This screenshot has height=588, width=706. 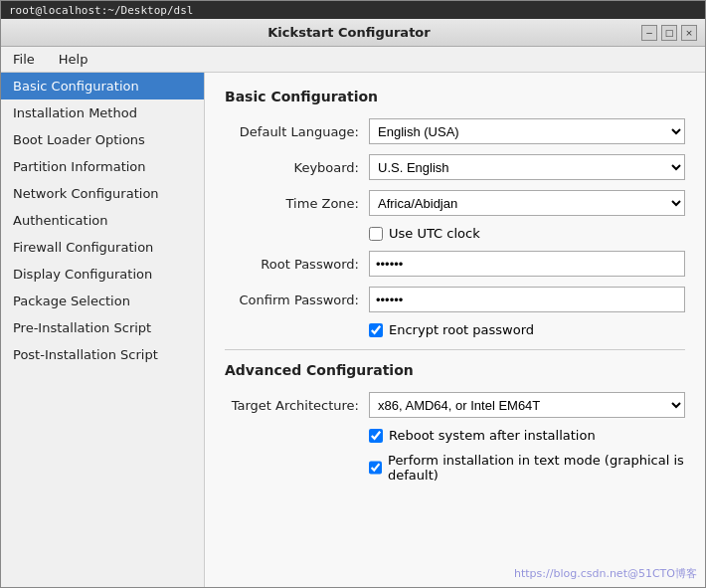 What do you see at coordinates (353, 60) in the screenshot?
I see `menubar: File Help` at bounding box center [353, 60].